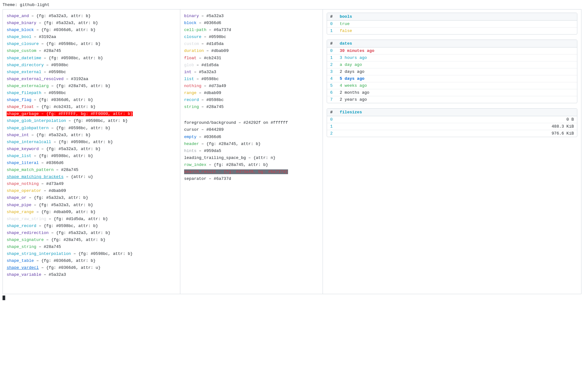  Describe the element at coordinates (252, 65) in the screenshot. I see `list-item: glob – #d1d5da` at that location.